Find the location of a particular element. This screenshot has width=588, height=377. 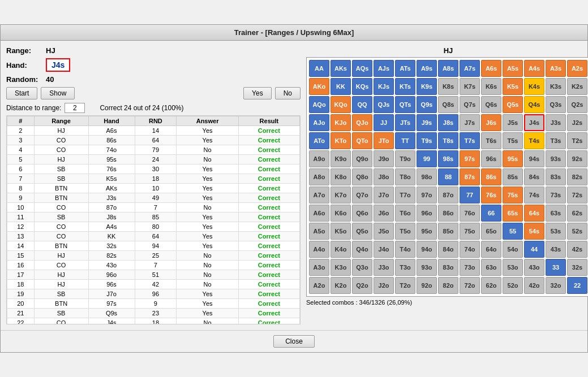

grid-cell: J9o is located at coordinates (384, 159).